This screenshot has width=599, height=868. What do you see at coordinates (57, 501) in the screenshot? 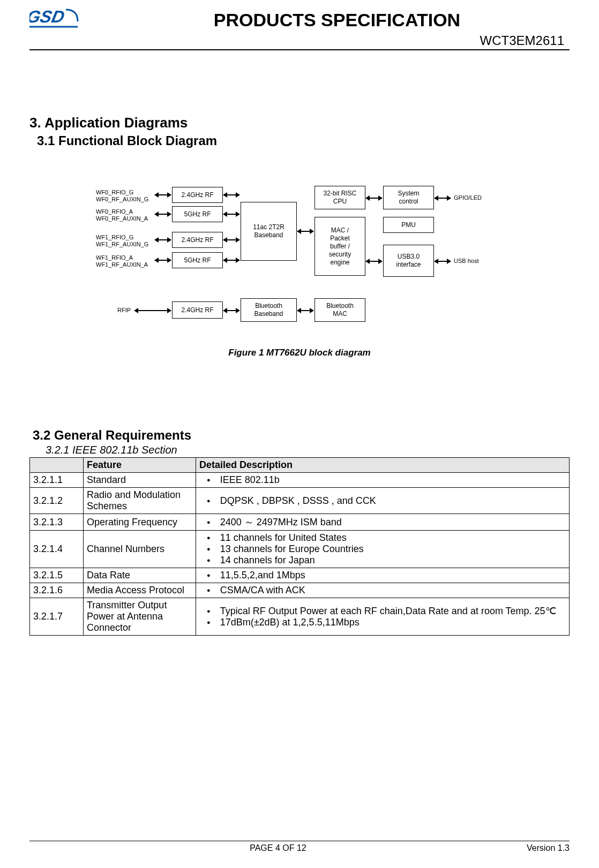
I see `row-number: 3.2.1.2` at bounding box center [57, 501].